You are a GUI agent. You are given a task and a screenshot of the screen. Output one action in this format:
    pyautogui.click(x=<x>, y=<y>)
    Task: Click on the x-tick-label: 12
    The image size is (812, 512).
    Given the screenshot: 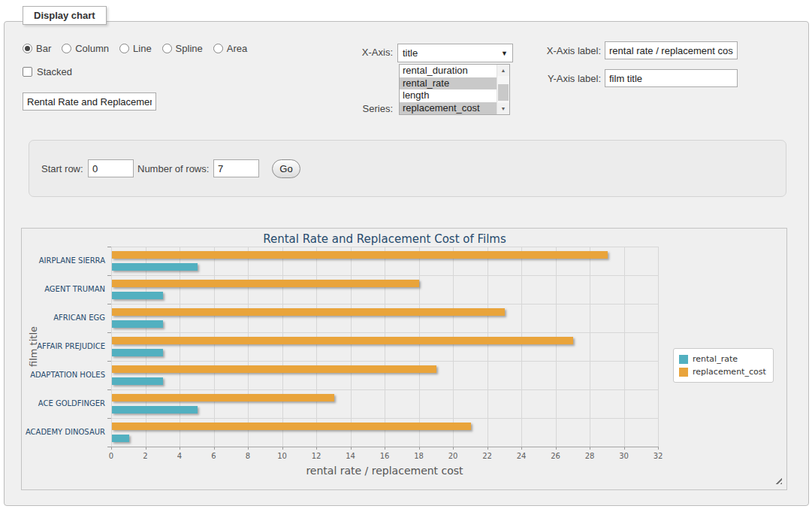 What is the action you would take?
    pyautogui.click(x=316, y=456)
    